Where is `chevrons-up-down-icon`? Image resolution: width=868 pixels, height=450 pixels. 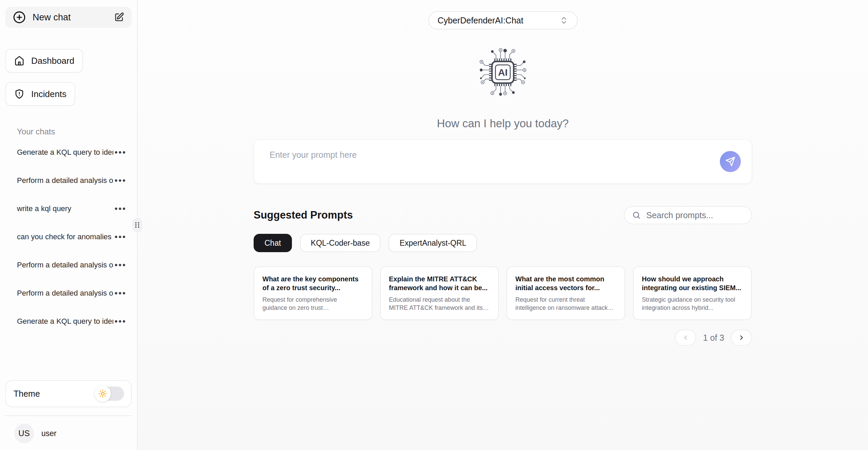 chevrons-up-down-icon is located at coordinates (564, 20).